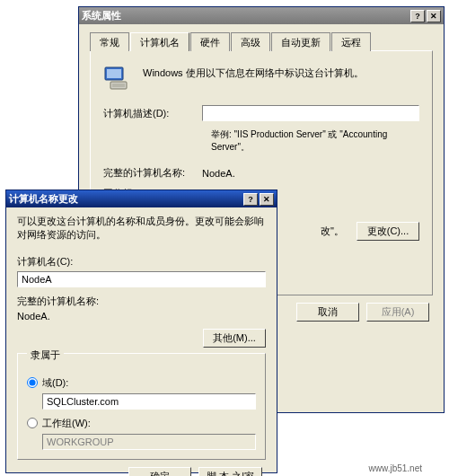 The width and height of the screenshot is (449, 476). I want to click on description-label: 计算机描述(D):, so click(153, 113).